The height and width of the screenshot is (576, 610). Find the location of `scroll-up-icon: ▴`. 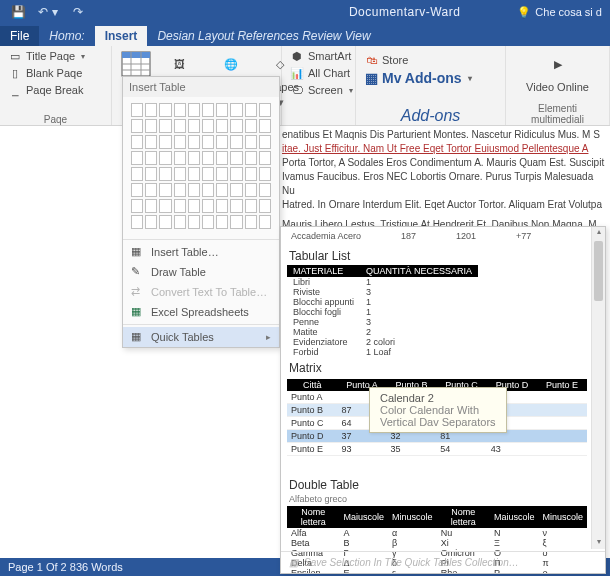

scroll-up-icon: ▴ is located at coordinates (598, 233).